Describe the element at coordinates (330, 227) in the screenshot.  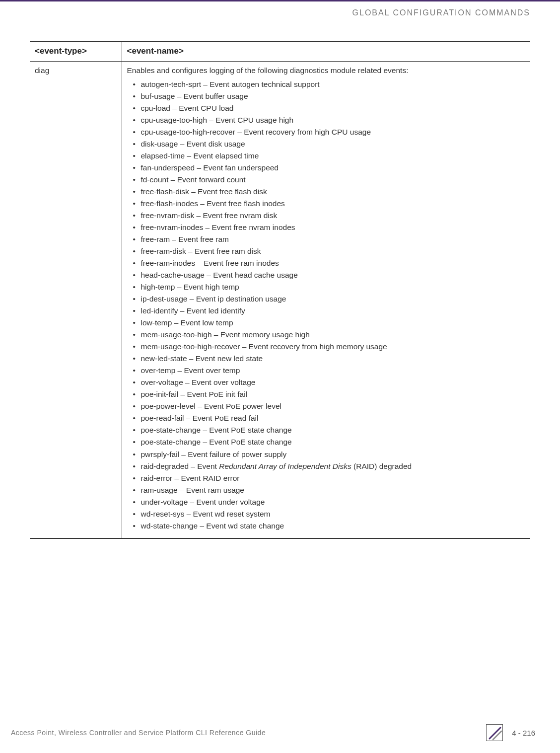
I see `list-item: free-nvram-inodes – Event free nvram ino…` at that location.